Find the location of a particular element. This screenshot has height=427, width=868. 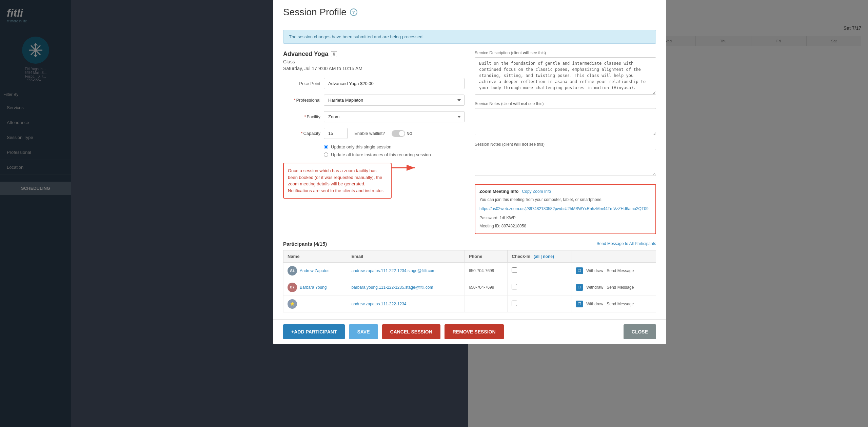

zoom-password-label: Password: is located at coordinates (489, 218).